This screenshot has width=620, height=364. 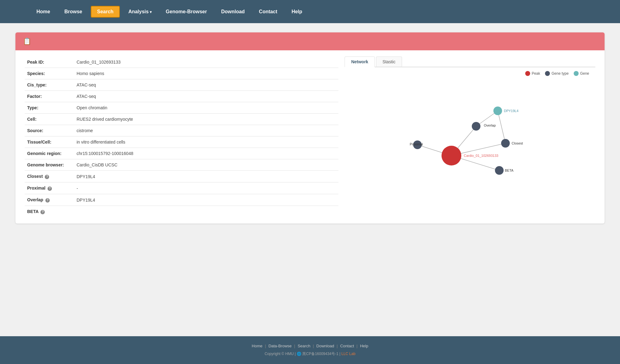 What do you see at coordinates (49, 188) in the screenshot?
I see `row-label: Proximal ?` at bounding box center [49, 188].